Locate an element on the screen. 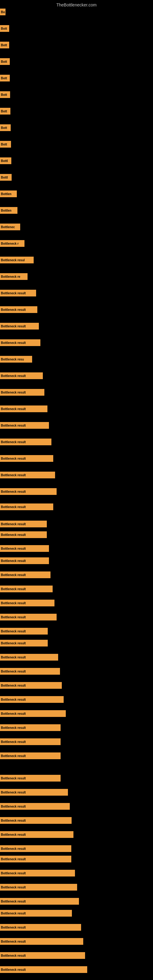  bottleneck-bar: Bo is located at coordinates (3, 12).